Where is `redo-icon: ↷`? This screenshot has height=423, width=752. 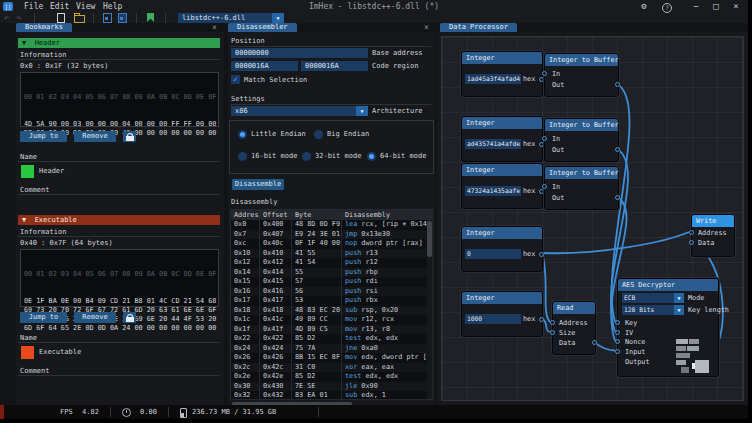 redo-icon: ↷ is located at coordinates (18, 18).